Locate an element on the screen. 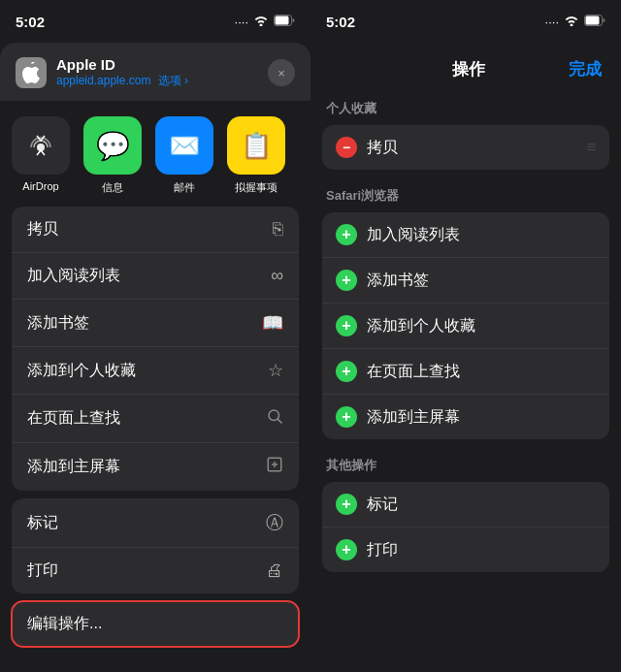 The height and width of the screenshot is (672, 621). right-item-print: + 打印 is located at coordinates (466, 550).